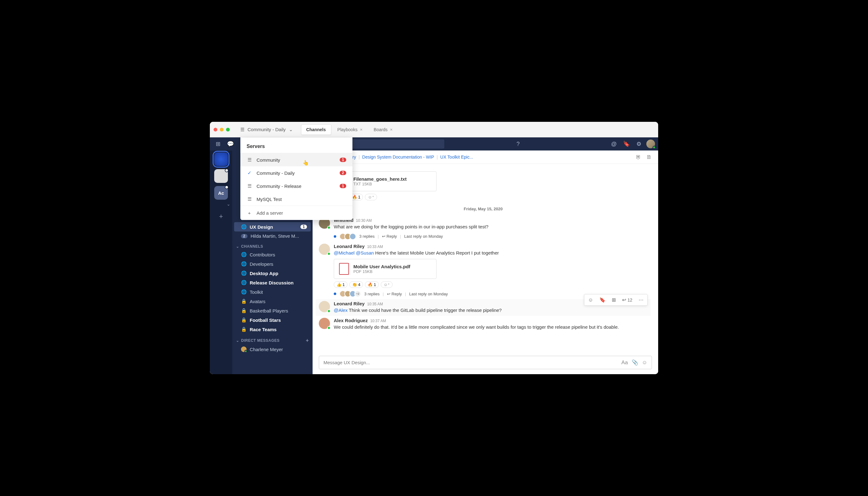  What do you see at coordinates (364, 221) in the screenshot?
I see `message-time: 10:30 AM` at bounding box center [364, 221].